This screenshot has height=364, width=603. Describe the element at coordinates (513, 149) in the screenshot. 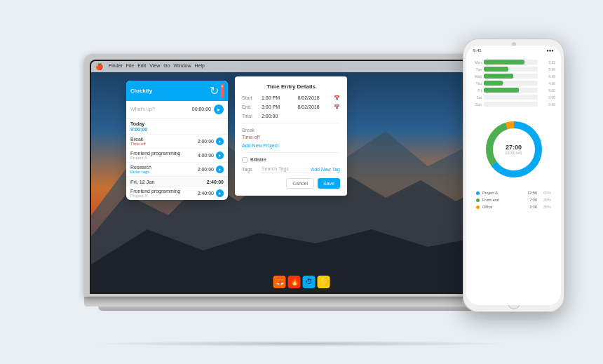

I see `donut-container: 27:00 (00:00 left)` at that location.